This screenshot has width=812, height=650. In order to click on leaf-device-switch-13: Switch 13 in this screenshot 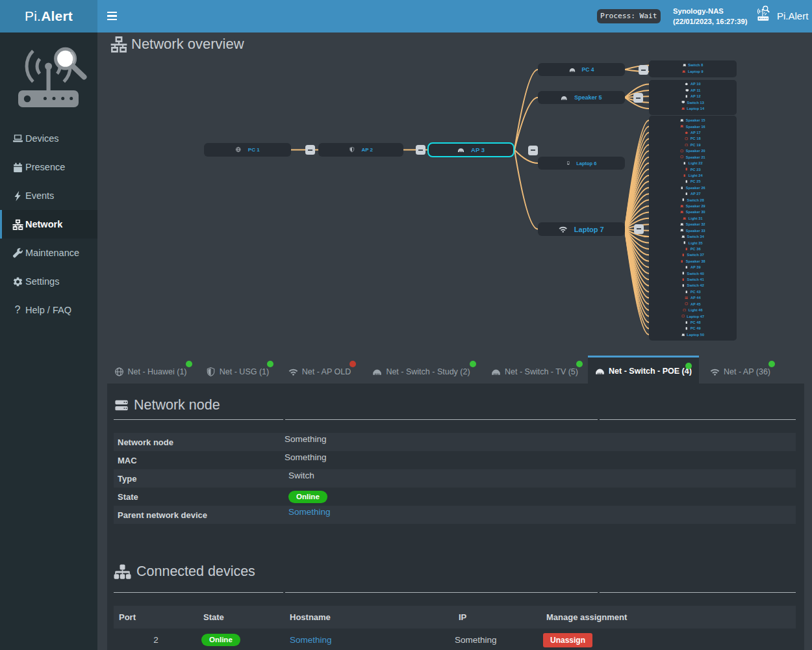, I will do `click(692, 103)`.